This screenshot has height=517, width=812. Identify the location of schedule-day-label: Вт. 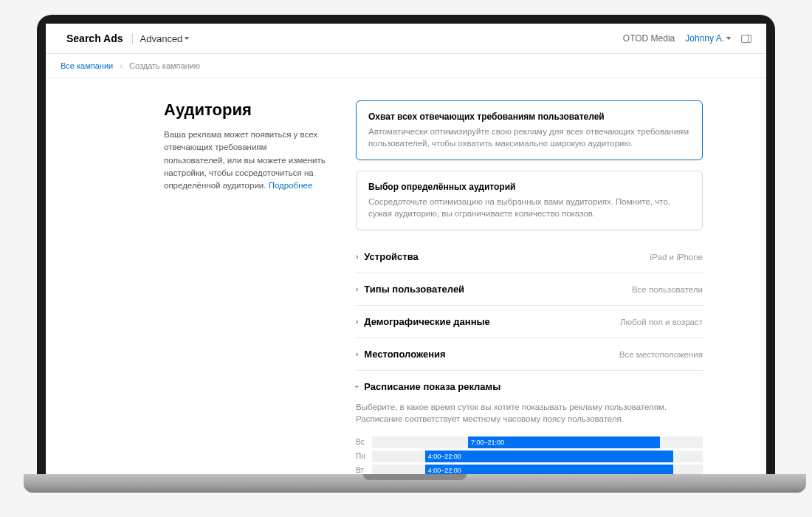
(364, 470).